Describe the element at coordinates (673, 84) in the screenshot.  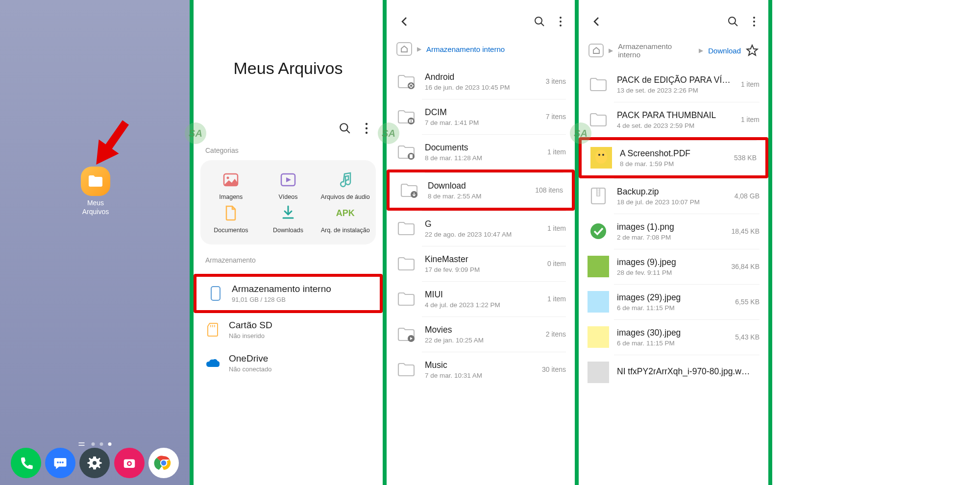
I see `folder-row: PACK de EDIÇÃO PARA VÍDEOS 13 de set. de…` at that location.